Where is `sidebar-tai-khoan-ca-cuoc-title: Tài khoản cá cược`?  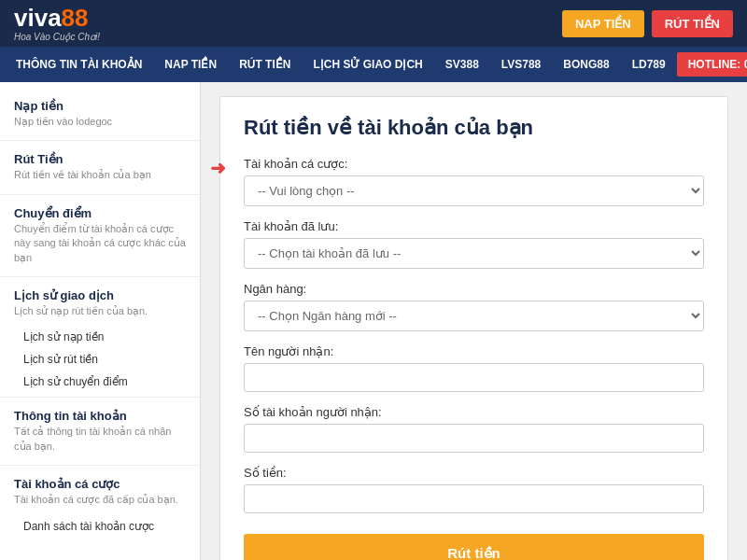 sidebar-tai-khoan-ca-cuoc-title: Tài khoản cá cược is located at coordinates (100, 483).